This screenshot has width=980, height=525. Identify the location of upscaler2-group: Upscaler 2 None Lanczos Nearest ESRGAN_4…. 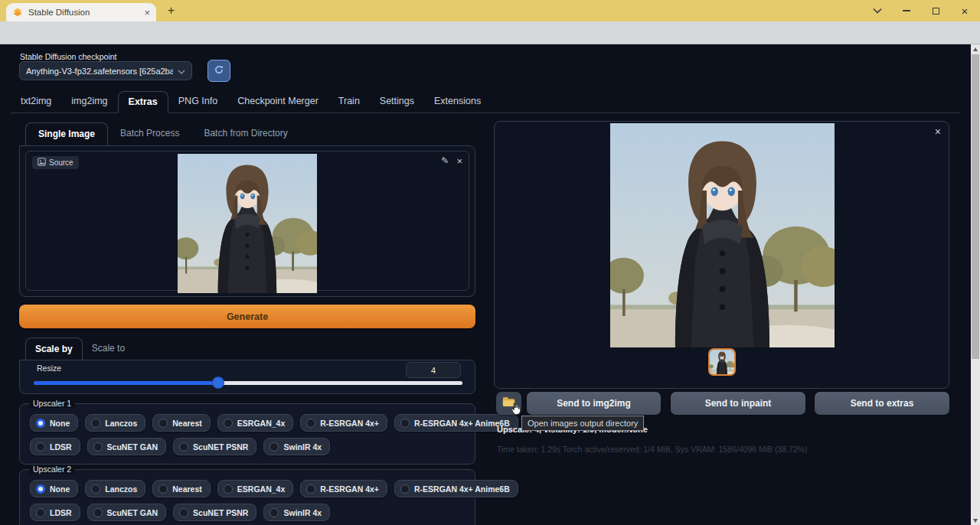
(247, 497).